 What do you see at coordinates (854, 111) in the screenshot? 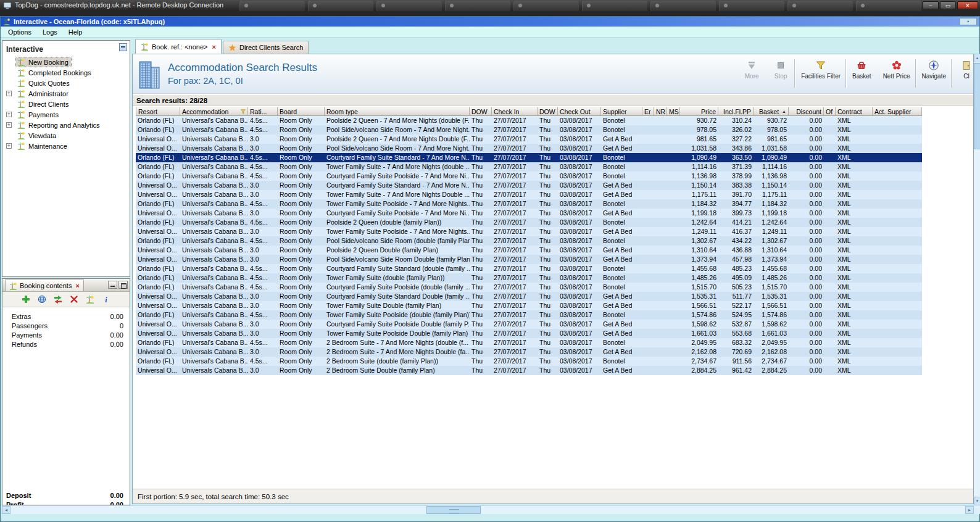
I see `column-header-contract: Contract` at bounding box center [854, 111].